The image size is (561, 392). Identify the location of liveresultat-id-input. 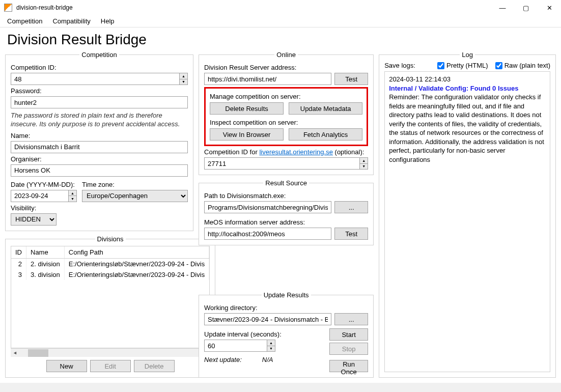
(286, 163).